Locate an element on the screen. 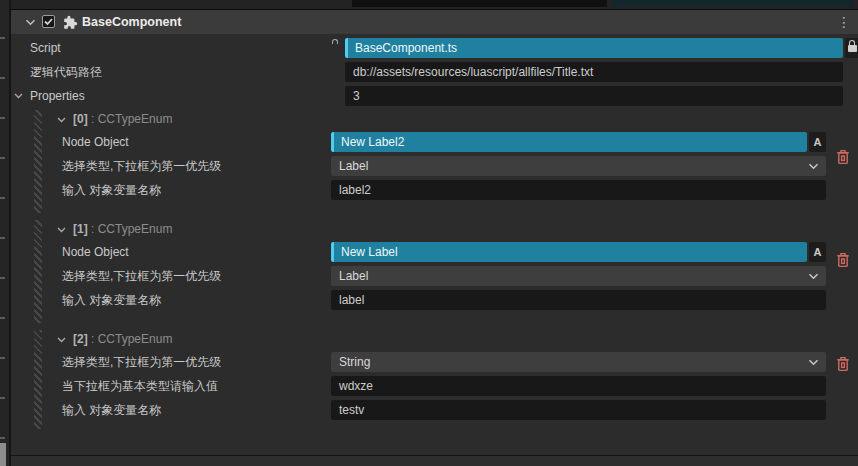 The width and height of the screenshot is (858, 466). script-asset-field: BaseComponent.ts is located at coordinates (594, 48).